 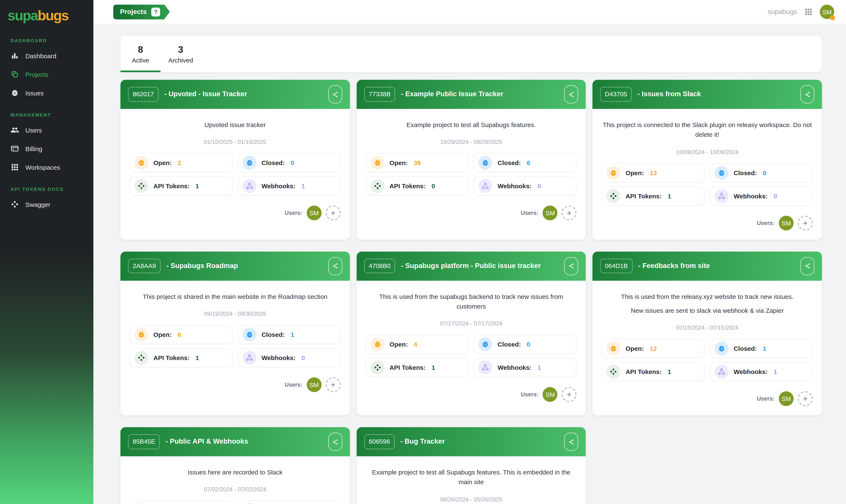 What do you see at coordinates (289, 503) in the screenshot?
I see `closed-issues-chip: Closed: 0` at bounding box center [289, 503].